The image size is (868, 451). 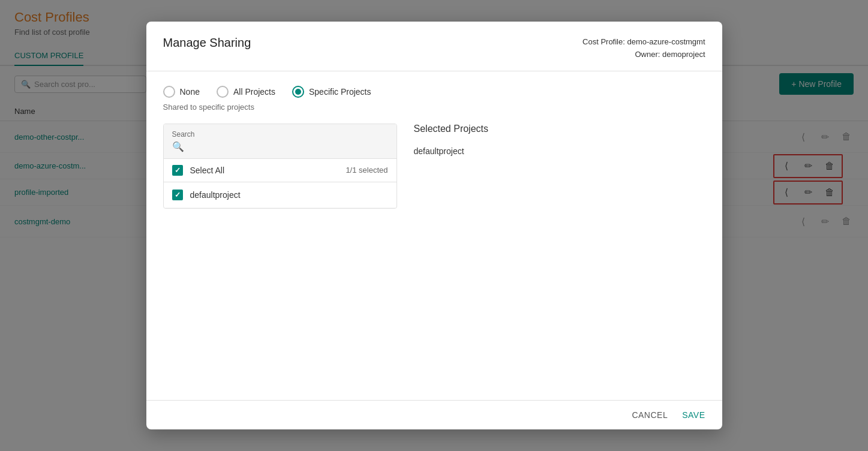 What do you see at coordinates (693, 415) in the screenshot?
I see `save-button: SAVE` at bounding box center [693, 415].